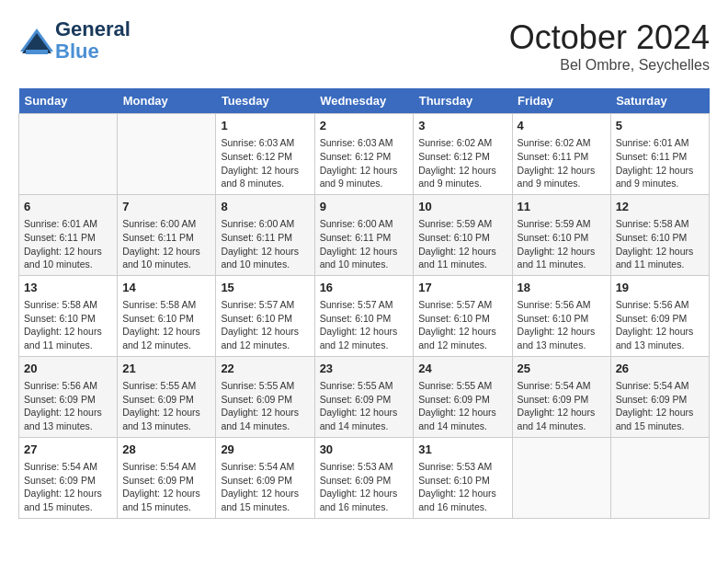 This screenshot has height=563, width=728. Describe the element at coordinates (265, 155) in the screenshot. I see `calendar-cell: 1Sunrise: 6:03 AM Sunset: 6:12 PM Daylig…` at that location.